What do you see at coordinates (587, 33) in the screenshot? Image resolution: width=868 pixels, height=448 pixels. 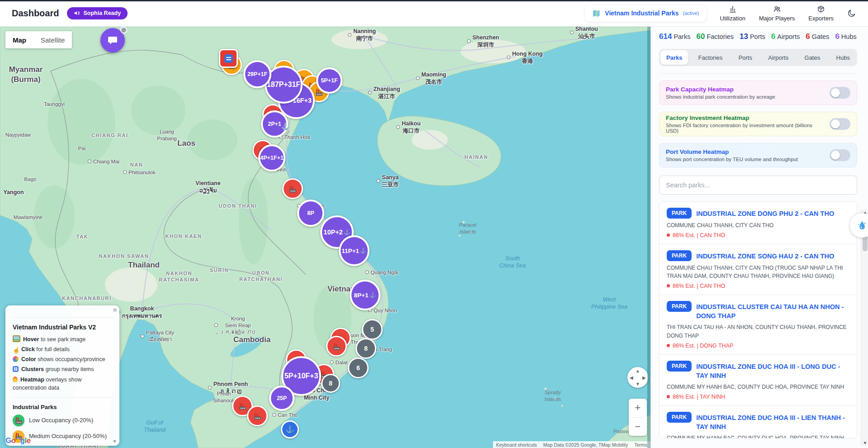 I see `map-label: Shantou 汕头市` at bounding box center [587, 33].